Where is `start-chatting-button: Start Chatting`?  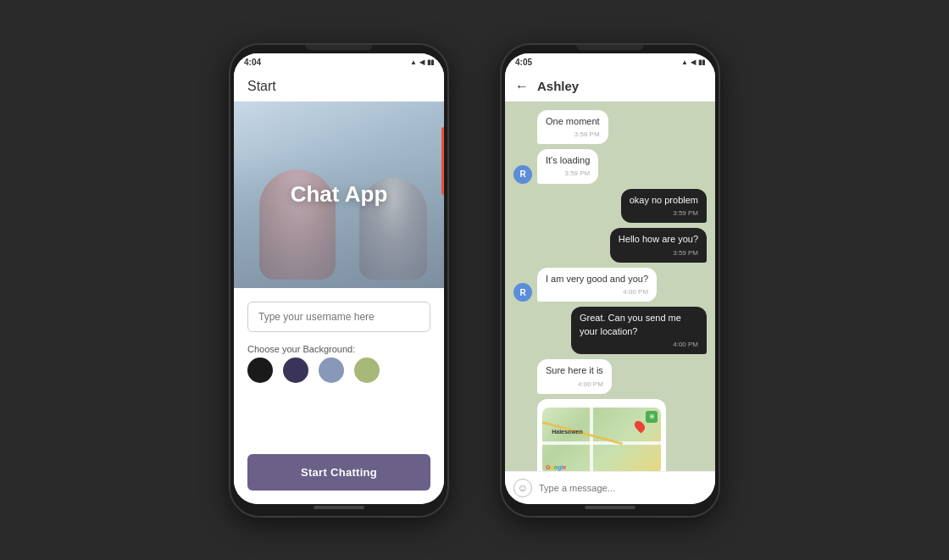 start-chatting-button: Start Chatting is located at coordinates (339, 473).